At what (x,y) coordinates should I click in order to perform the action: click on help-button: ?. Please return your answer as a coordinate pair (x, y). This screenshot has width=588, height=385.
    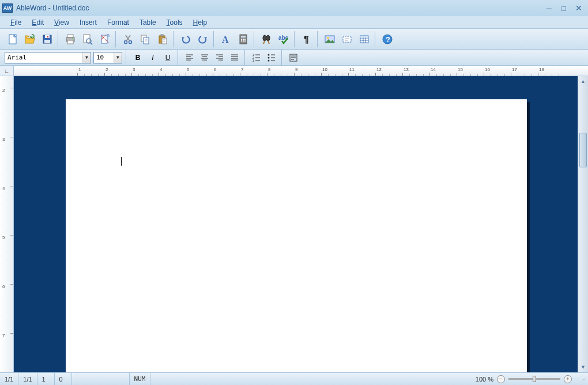
    Looking at the image, I should click on (387, 39).